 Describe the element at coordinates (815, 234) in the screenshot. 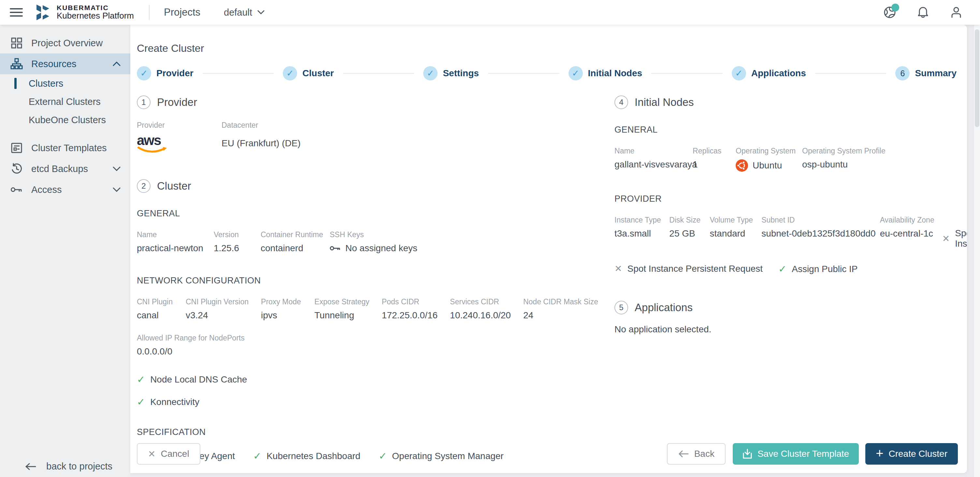

I see `subnet-id-value: subnet-0deb1325f3d180dd0` at that location.